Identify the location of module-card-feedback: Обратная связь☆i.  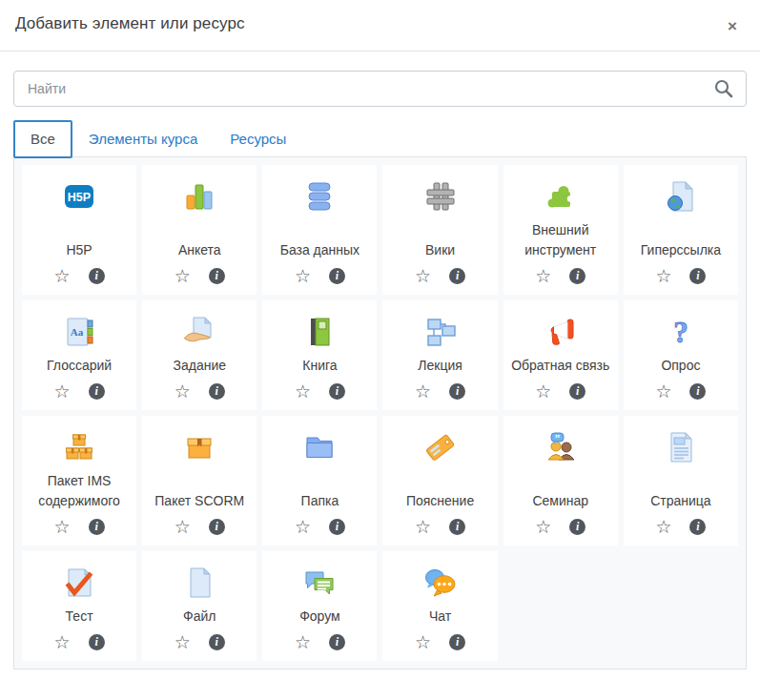
(561, 355).